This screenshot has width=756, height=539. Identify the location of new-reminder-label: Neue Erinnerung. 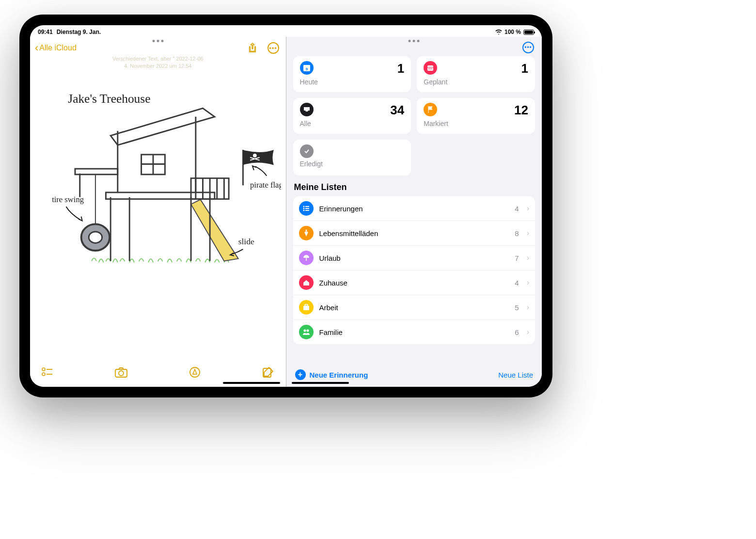
(339, 375).